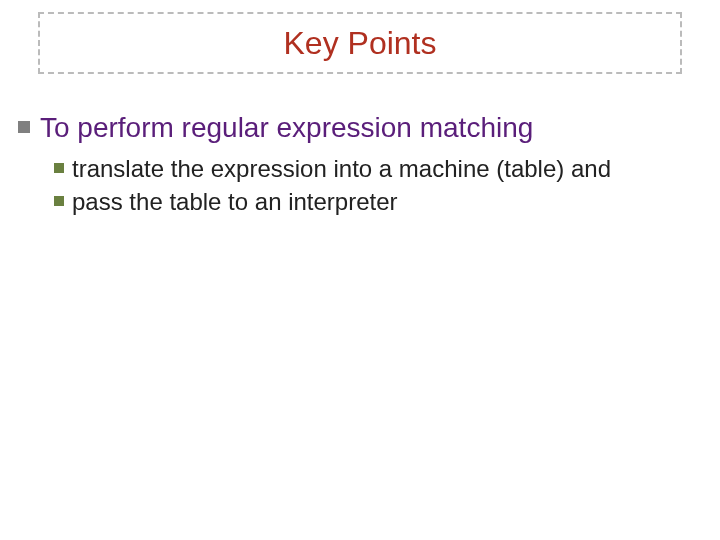  Describe the element at coordinates (360, 43) in the screenshot. I see `title-box: Key Points` at that location.